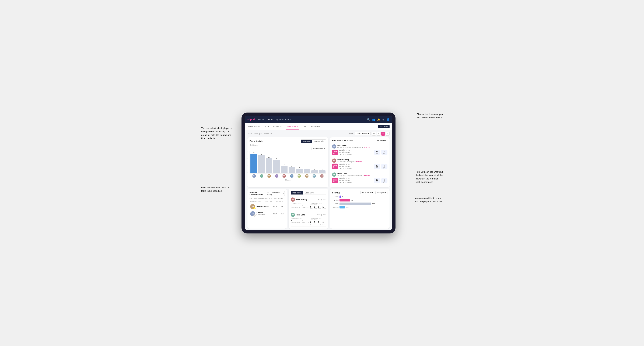 Image resolution: width=644 pixels, height=346 pixels. What do you see at coordinates (292, 166) in the screenshot?
I see `bar-label-6: 4` at bounding box center [292, 166].